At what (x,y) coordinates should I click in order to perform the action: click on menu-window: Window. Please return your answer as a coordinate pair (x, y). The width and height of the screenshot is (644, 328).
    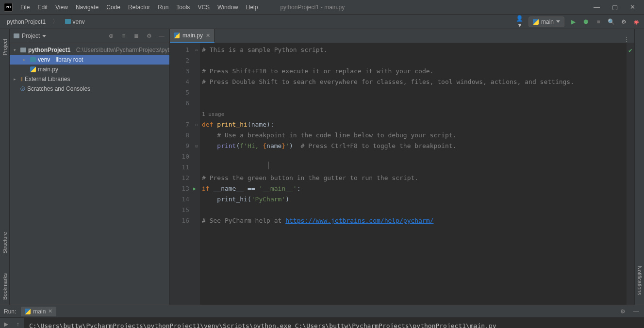
    Looking at the image, I should click on (228, 7).